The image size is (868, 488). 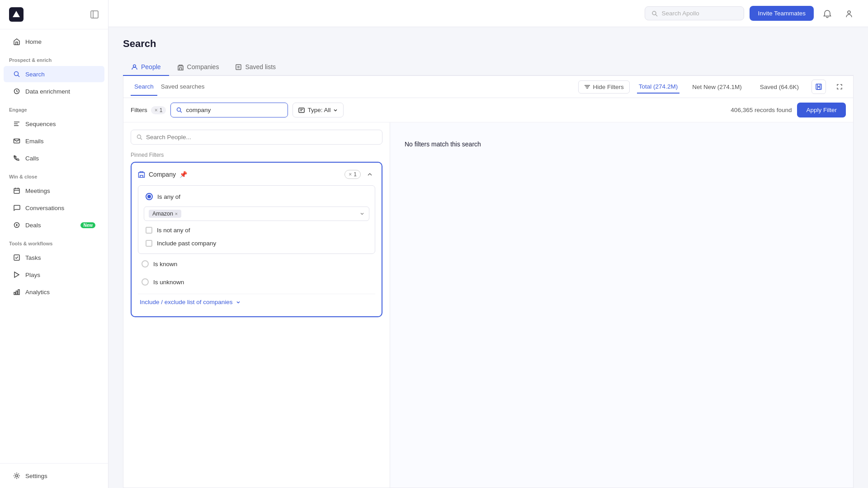 I want to click on sidebar-item-label: Deals, so click(x=33, y=225).